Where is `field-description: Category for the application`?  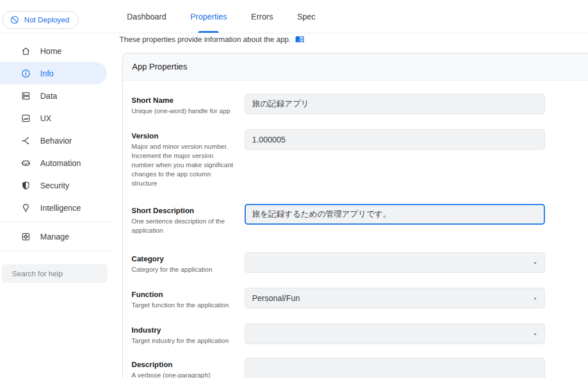 field-description: Category for the application is located at coordinates (184, 269).